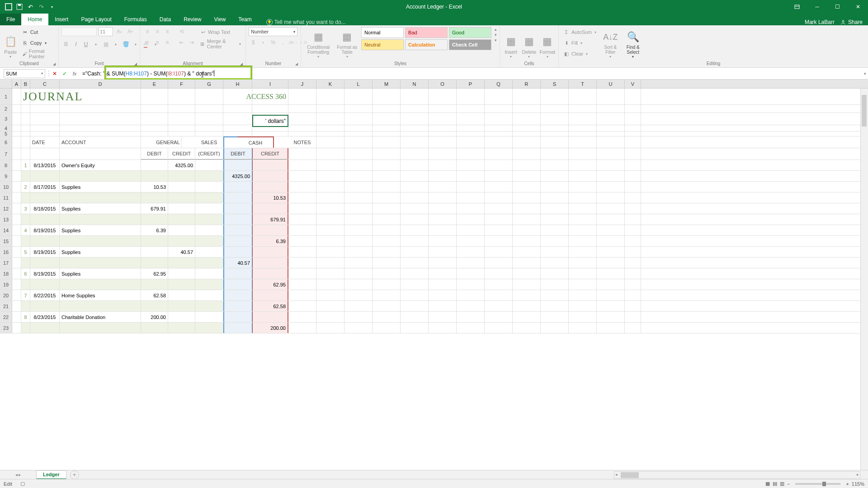 The width and height of the screenshot is (868, 488). I want to click on orientation-icon: ⟲, so click(182, 32).